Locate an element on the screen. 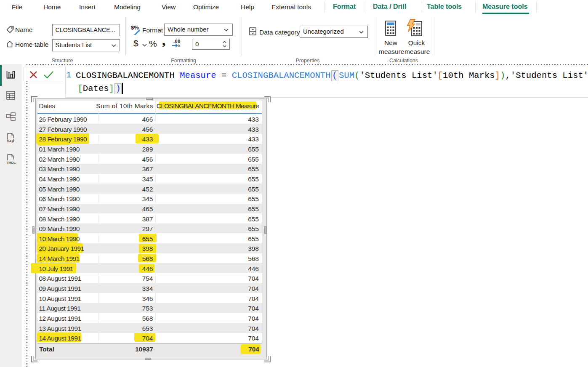 The height and width of the screenshot is (367, 588). svg-text: DAX is located at coordinates (11, 141).